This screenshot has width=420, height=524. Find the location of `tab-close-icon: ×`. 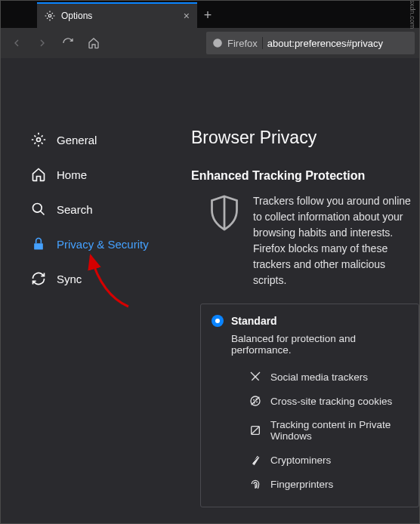

tab-close-icon: × is located at coordinates (187, 16).